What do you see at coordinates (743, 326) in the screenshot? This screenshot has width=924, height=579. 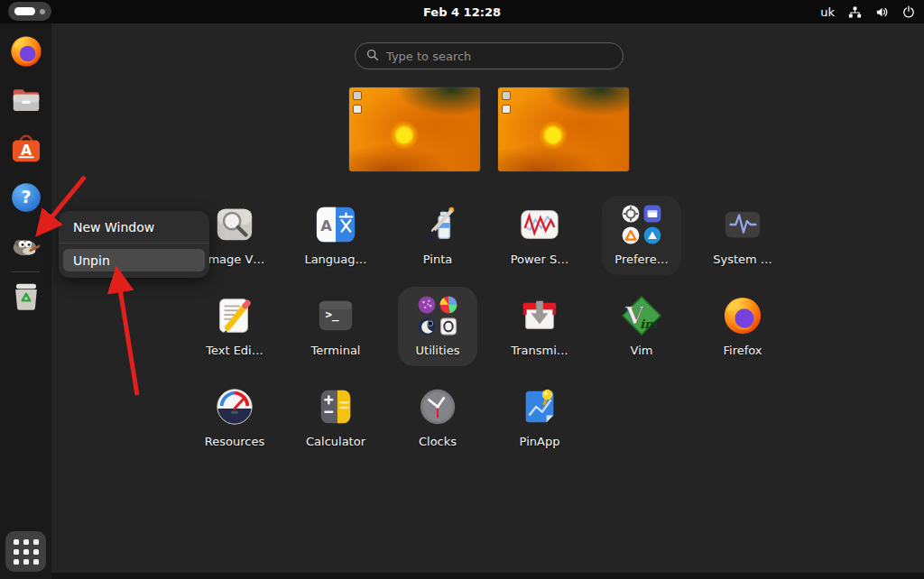 I see `app-firefox: Firefox` at bounding box center [743, 326].